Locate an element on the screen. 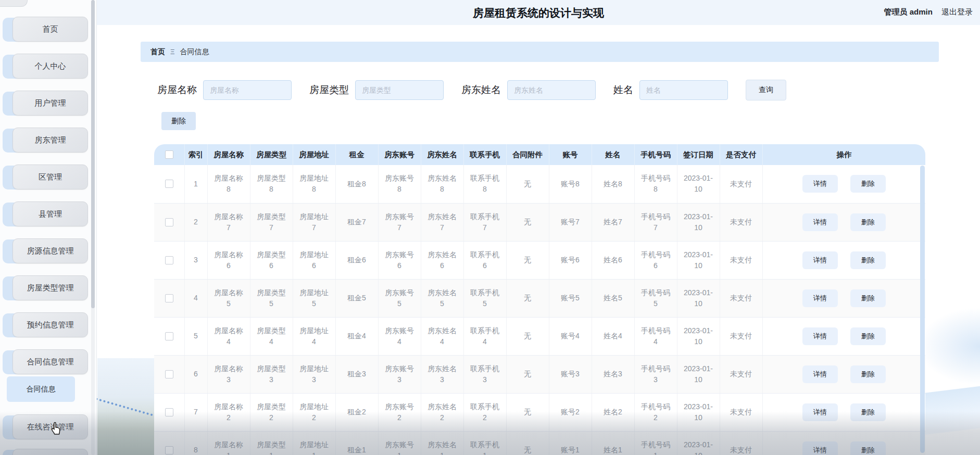 The image size is (980, 455). table-cell: 账号7 is located at coordinates (570, 222).